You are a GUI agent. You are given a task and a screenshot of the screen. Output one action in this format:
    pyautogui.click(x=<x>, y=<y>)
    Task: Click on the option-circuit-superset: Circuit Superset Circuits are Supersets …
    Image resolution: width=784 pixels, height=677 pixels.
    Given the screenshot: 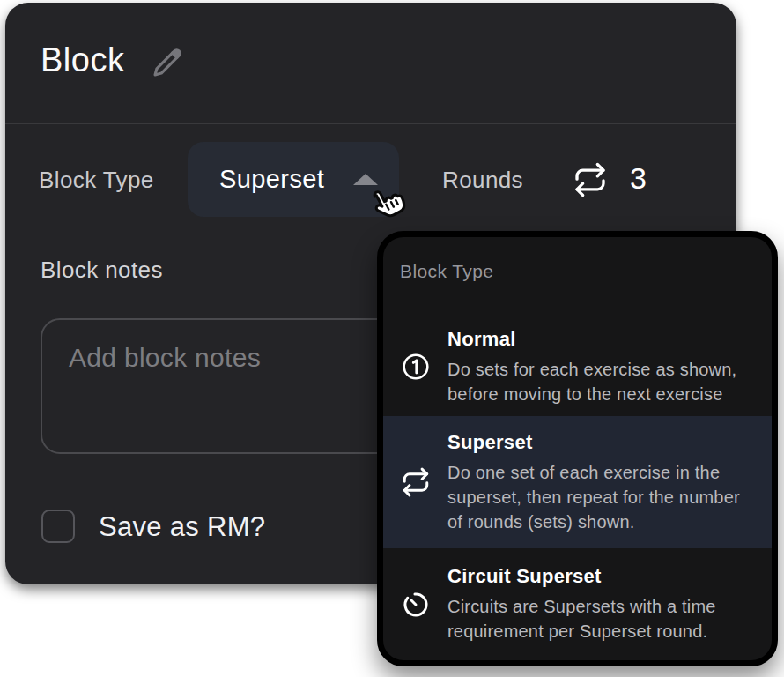 What is the action you would take?
    pyautogui.click(x=578, y=605)
    